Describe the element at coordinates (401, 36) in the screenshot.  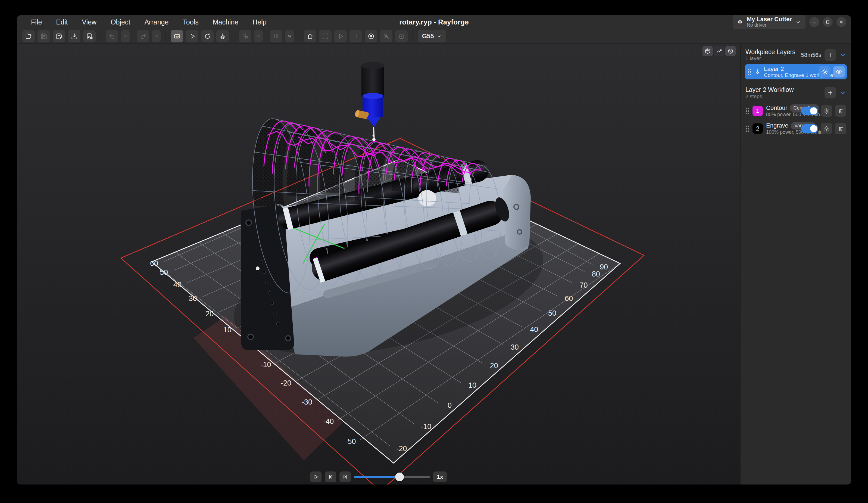
I see `record-button` at that location.